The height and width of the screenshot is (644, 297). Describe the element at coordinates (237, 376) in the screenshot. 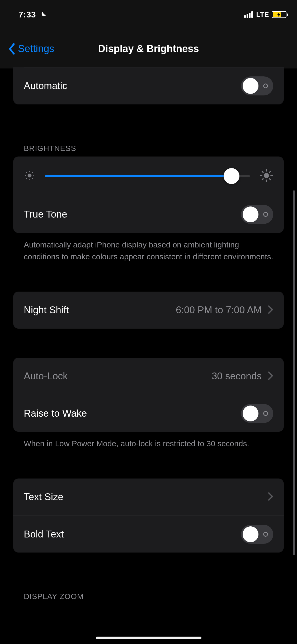

I see `auto-lock-value: 30 seconds` at that location.